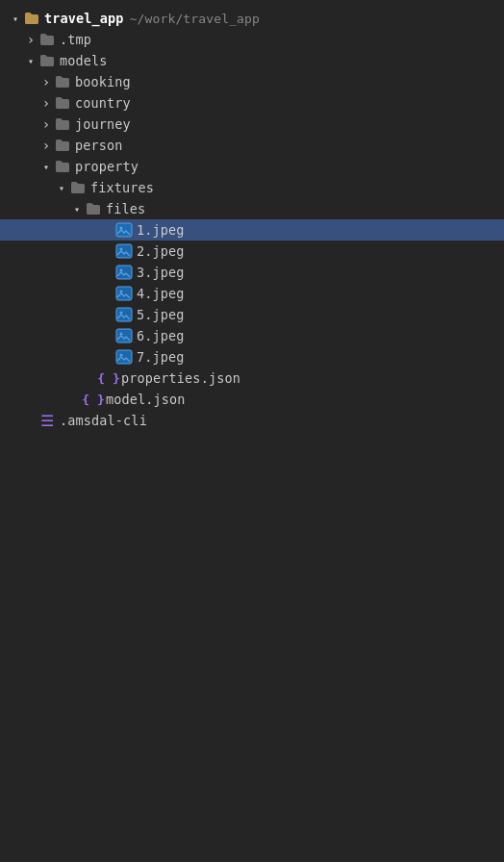  I want to click on country-chevron, so click(46, 103).